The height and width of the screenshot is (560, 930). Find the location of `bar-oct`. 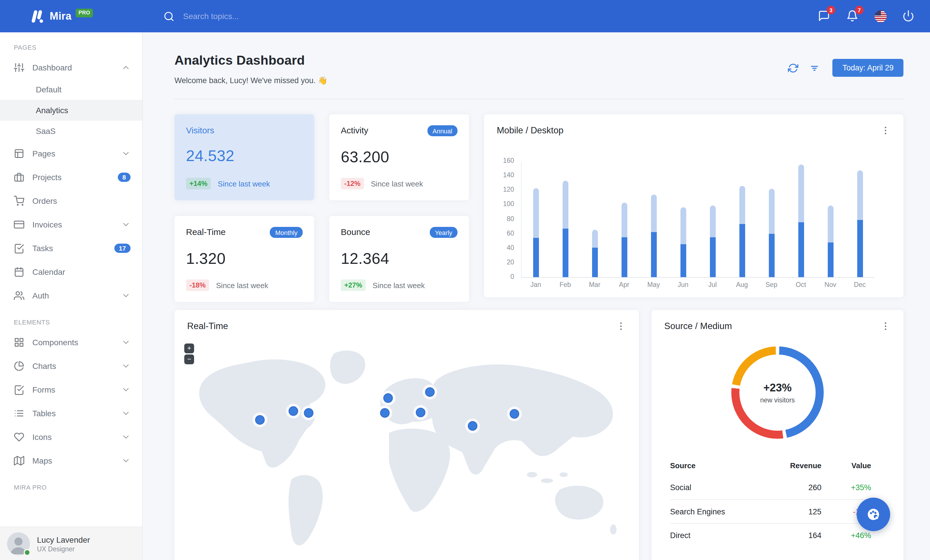

bar-oct is located at coordinates (801, 219).